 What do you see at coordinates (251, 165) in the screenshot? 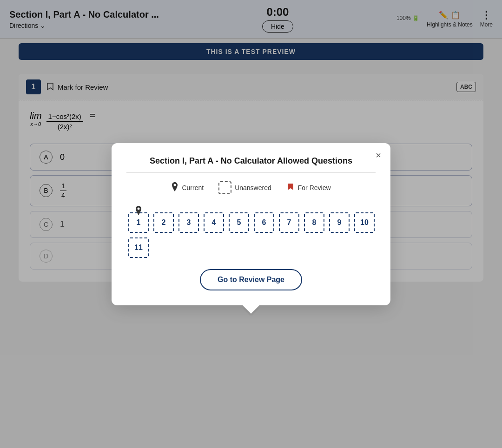
I see `modal-title: Section I, Part A - No Calculator Allowe…` at bounding box center [251, 165].